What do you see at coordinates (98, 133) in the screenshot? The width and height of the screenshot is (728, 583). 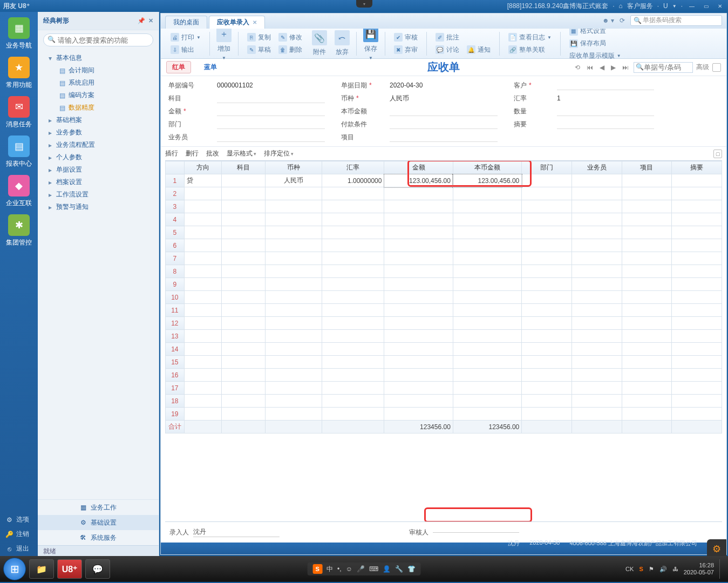 I see `tree-node: 业务参数` at bounding box center [98, 133].